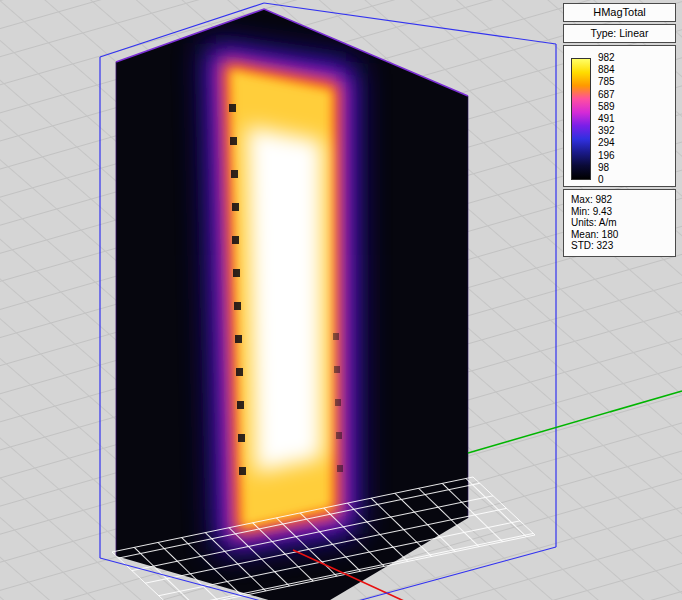 The height and width of the screenshot is (600, 682). What do you see at coordinates (581, 119) in the screenshot?
I see `legend-colorbar` at bounding box center [581, 119].